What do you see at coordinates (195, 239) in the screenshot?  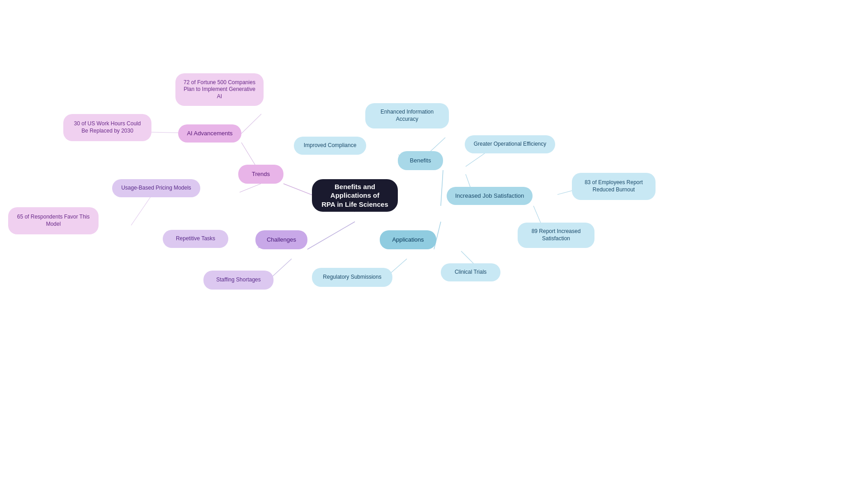 I see `repetitive-tasks-label: Repetitive Tasks` at bounding box center [195, 239].